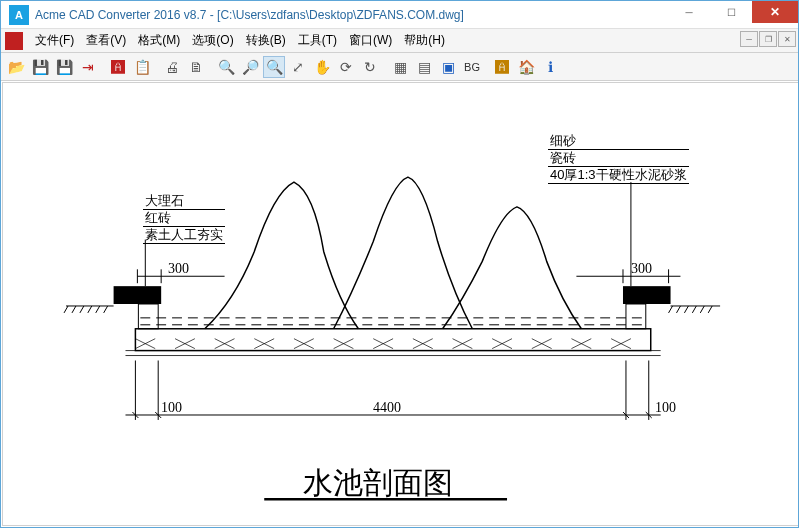 This screenshot has width=799, height=528. I want to click on extents-icon: ▣, so click(448, 67).